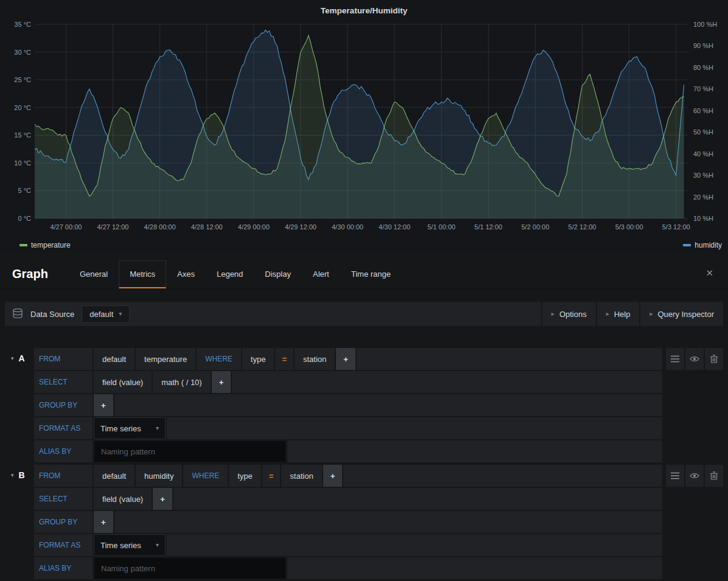 The width and height of the screenshot is (728, 581). Describe the element at coordinates (535, 227) in the screenshot. I see `x-axis-tick-label: 5/2 00:00` at that location.